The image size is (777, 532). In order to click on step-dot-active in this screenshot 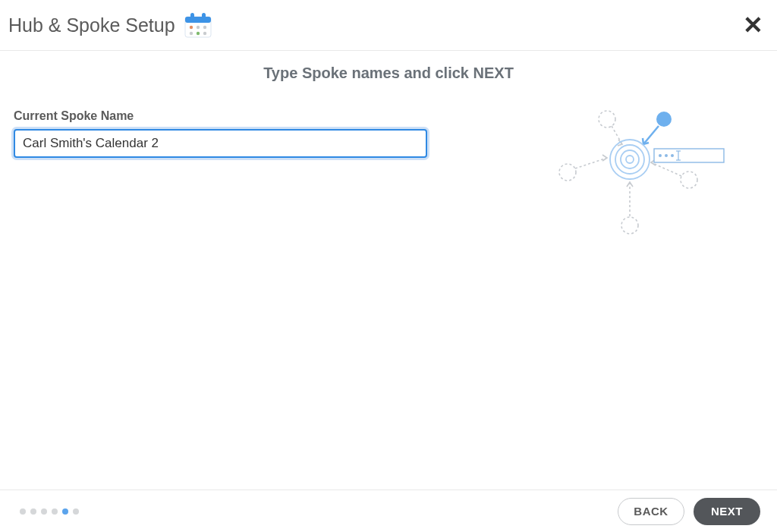, I will do `click(65, 512)`.